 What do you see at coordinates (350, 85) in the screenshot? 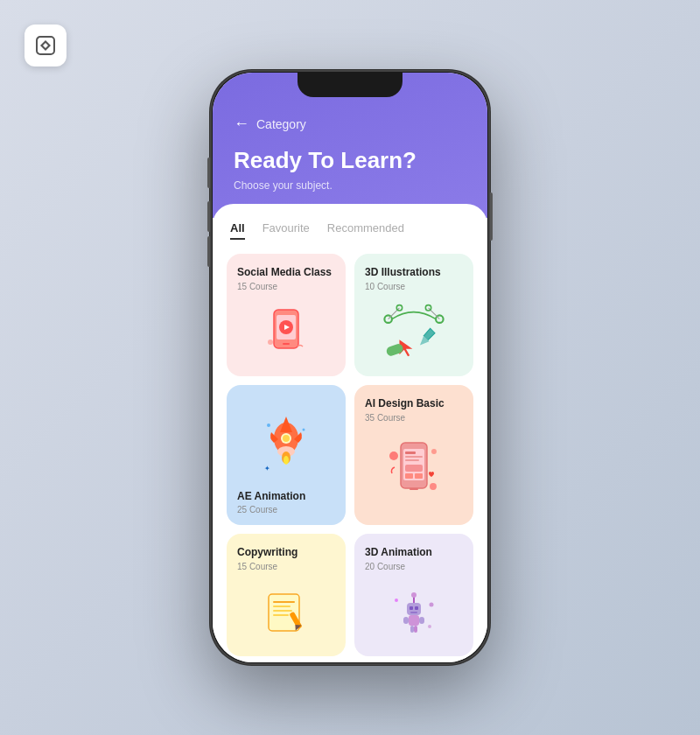
I see `phone-notch` at bounding box center [350, 85].